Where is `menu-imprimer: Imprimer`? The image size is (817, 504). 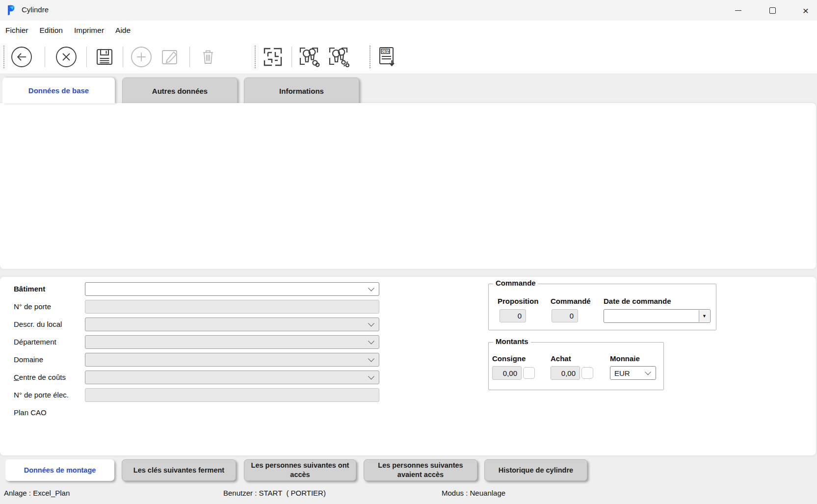 menu-imprimer: Imprimer is located at coordinates (89, 30).